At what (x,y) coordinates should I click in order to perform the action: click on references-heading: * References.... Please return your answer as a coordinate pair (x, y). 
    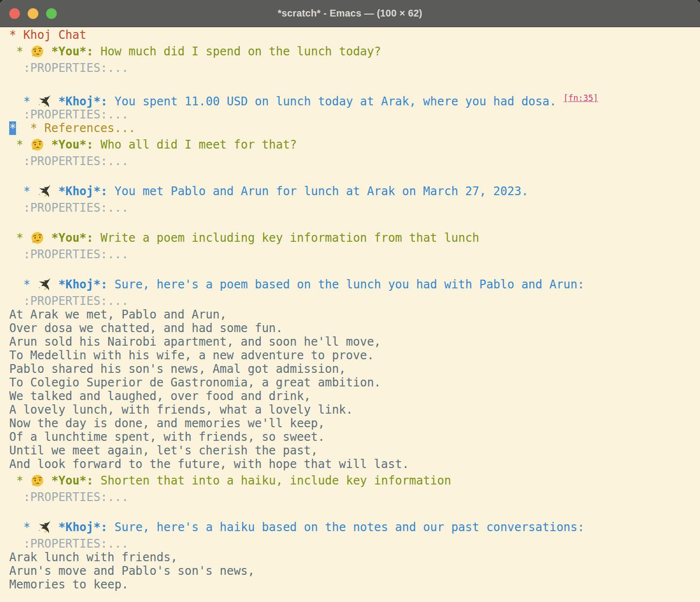
    Looking at the image, I should click on (83, 128).